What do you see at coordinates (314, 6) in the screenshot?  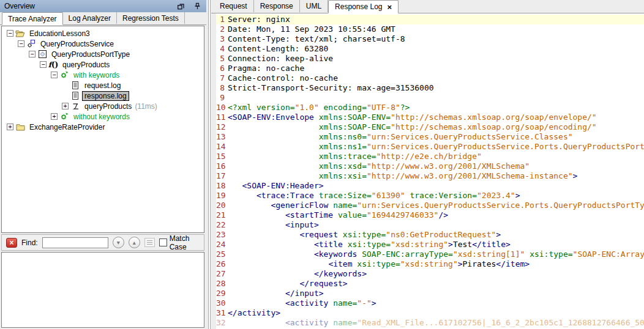 I see `tab-uml: UML` at bounding box center [314, 6].